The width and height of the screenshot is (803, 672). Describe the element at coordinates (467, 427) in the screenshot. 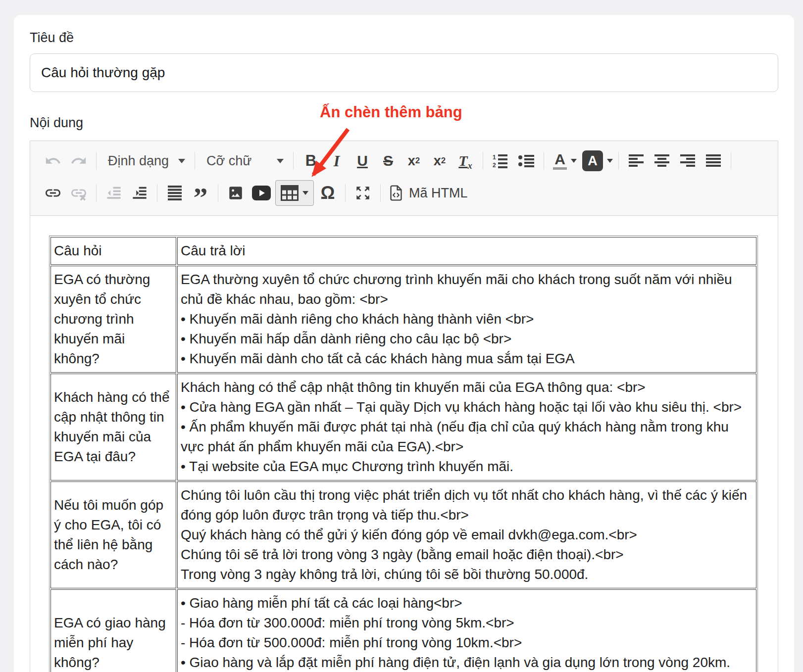

I see `answer-cell: Khách hàng có thể cập nhật thông tin khu…` at that location.